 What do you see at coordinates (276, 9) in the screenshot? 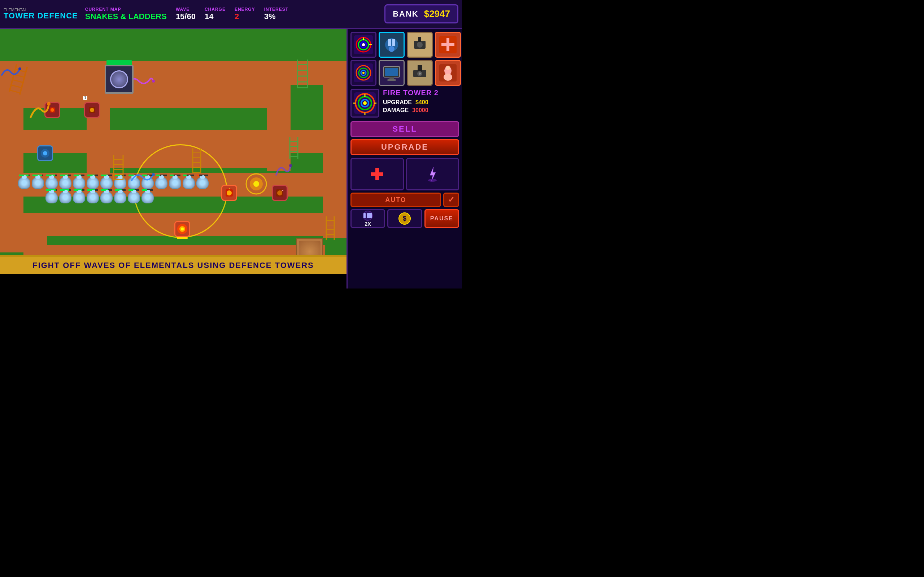
I see `interest-label: INTEREST` at bounding box center [276, 9].